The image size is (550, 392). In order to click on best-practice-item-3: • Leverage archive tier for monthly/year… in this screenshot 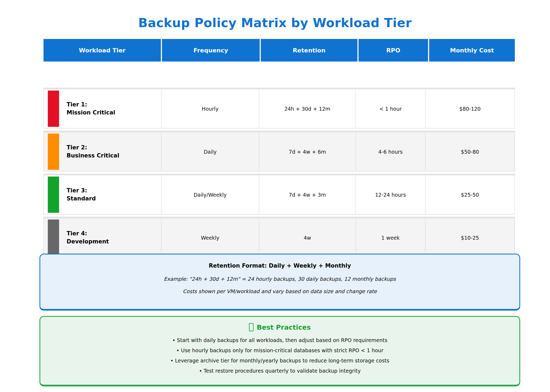, I will do `click(280, 361)`.